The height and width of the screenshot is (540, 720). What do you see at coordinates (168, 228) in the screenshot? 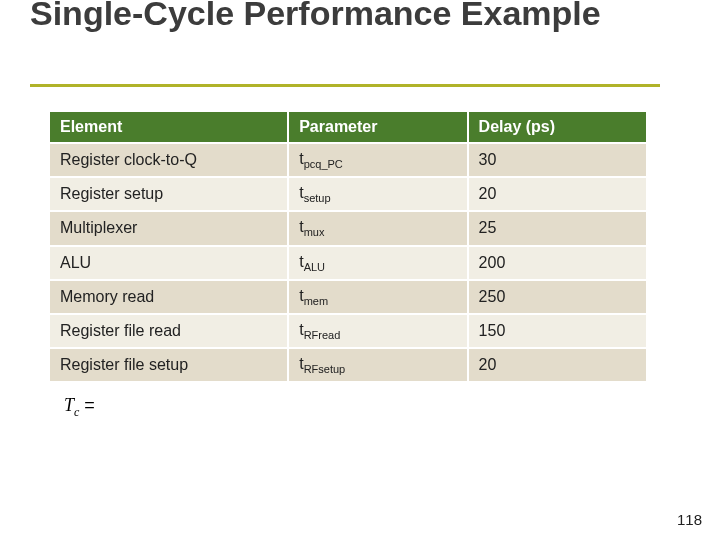
I see `cell-element: Multiplexer` at bounding box center [168, 228].